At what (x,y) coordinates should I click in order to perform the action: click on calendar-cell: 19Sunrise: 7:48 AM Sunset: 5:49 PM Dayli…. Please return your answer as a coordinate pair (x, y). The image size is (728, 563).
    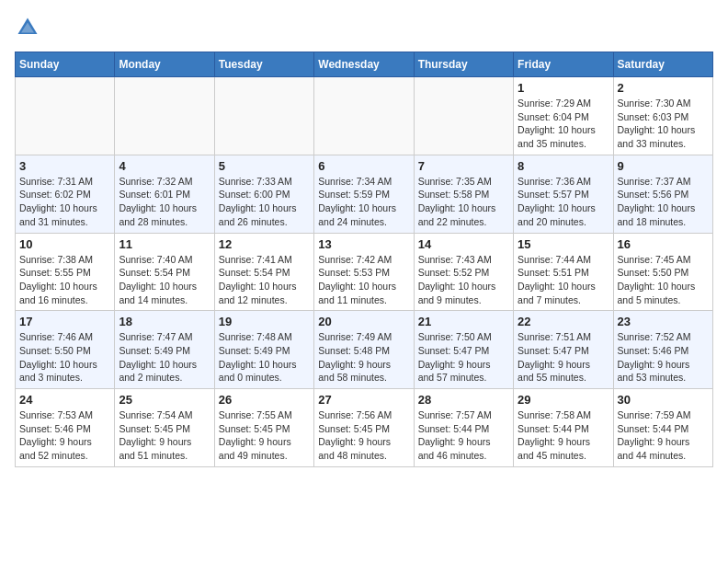
    Looking at the image, I should click on (264, 350).